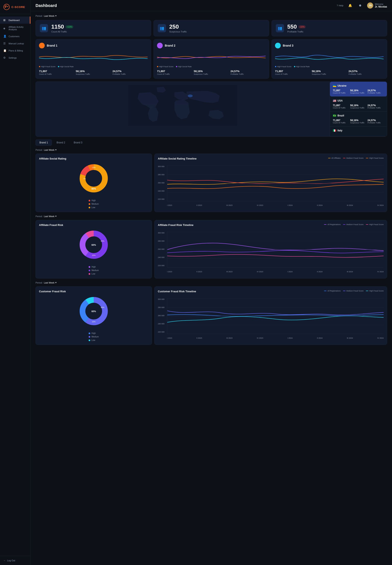 Image resolution: width=392 pixels, height=565 pixels. I want to click on brand-1-header: Brand 1, so click(93, 46).